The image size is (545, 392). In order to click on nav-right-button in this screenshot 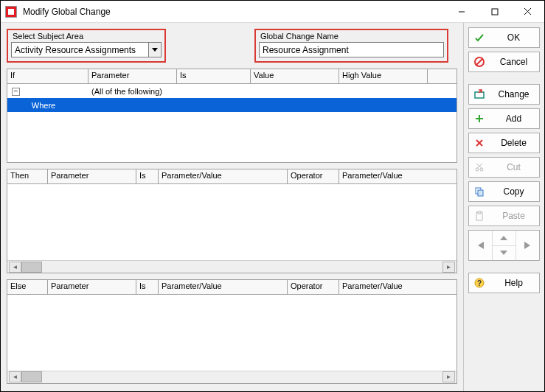, I will do `click(528, 245)`.